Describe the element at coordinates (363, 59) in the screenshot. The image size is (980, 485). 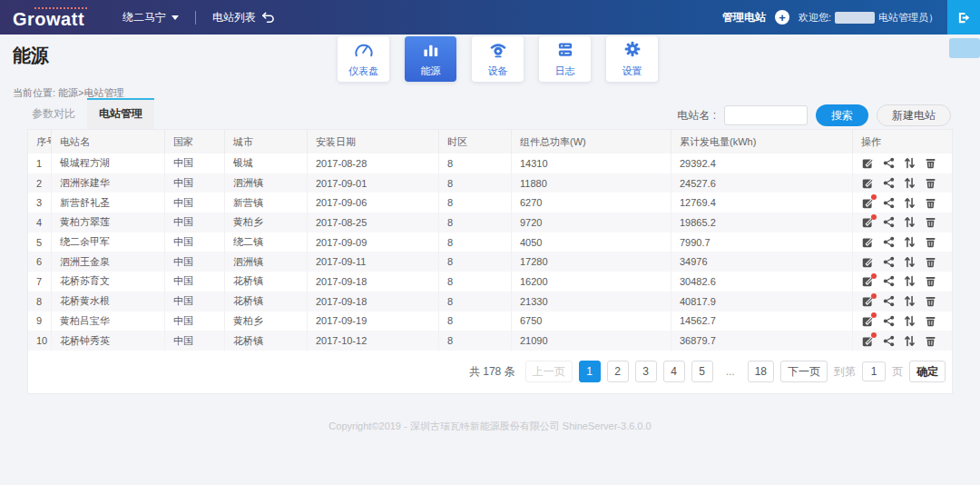
I see `nav-item-gauge: 仪表盘` at that location.